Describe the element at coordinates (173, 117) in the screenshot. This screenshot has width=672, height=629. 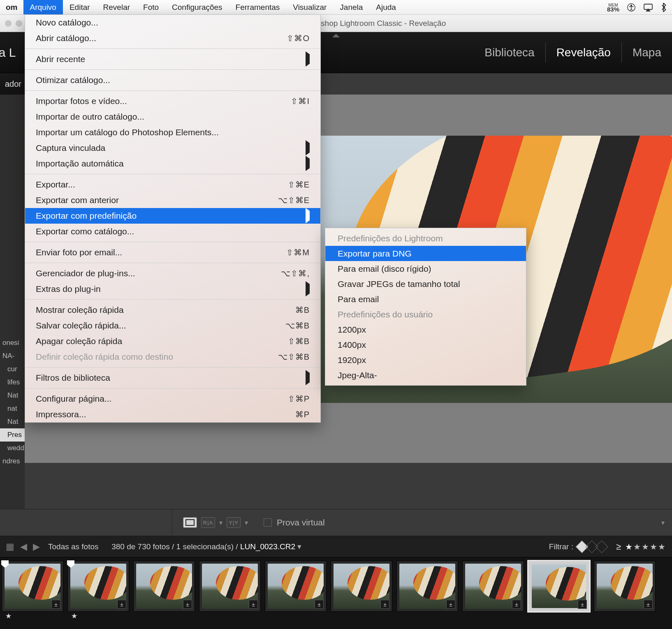
I see `menu-item: Importar de outro catálogo...` at that location.